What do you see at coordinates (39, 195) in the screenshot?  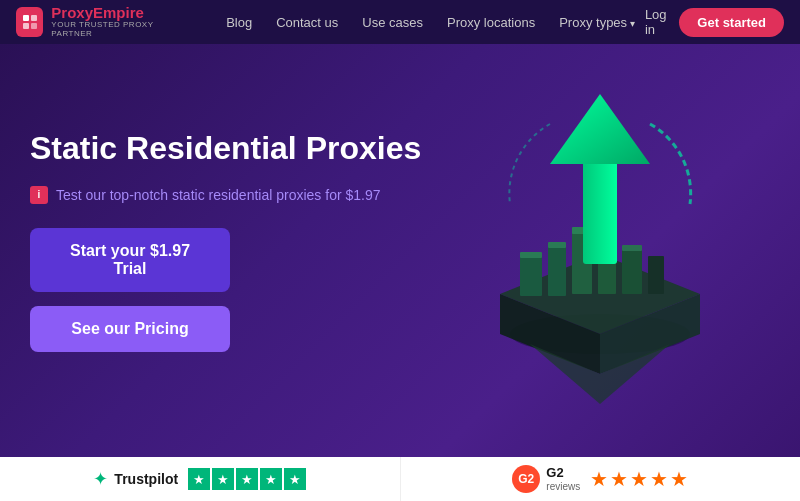 I see `info-icon: i` at bounding box center [39, 195].